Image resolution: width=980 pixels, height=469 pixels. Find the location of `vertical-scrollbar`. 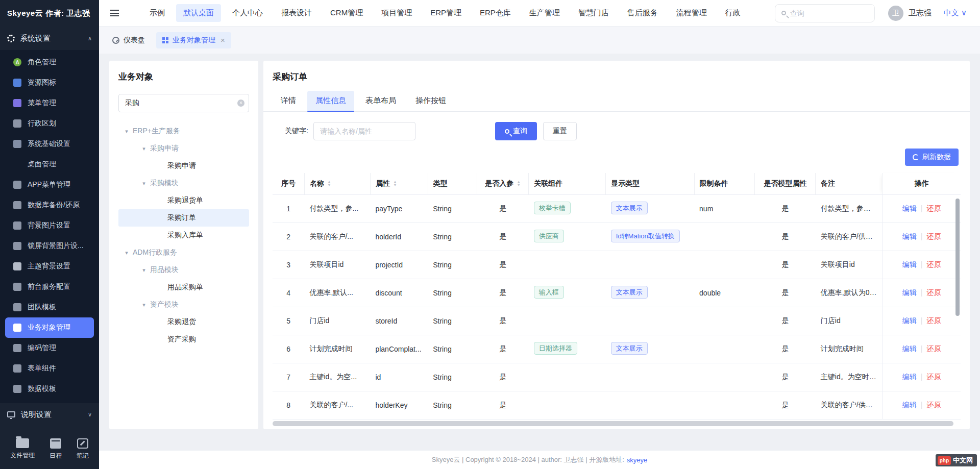

vertical-scrollbar is located at coordinates (958, 257).